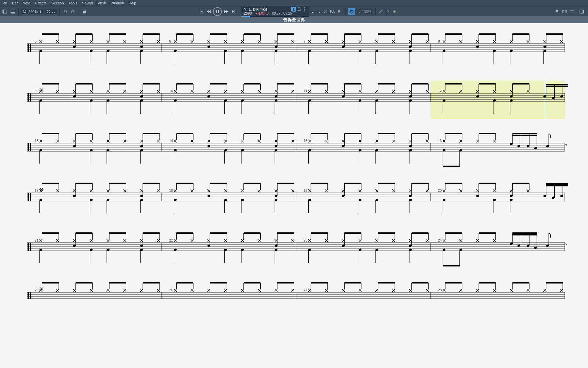 This screenshot has width=588, height=368. I want to click on undo-button, so click(65, 12).